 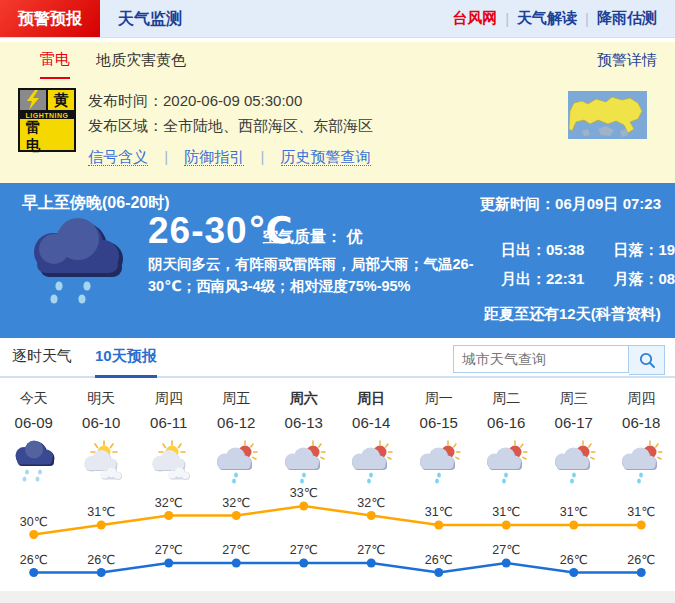 What do you see at coordinates (338, 124) in the screenshot?
I see `alert-body: 黄 LIGHTNING 雷 电 发布时间：2020-06-09 05:30:00…` at bounding box center [338, 124].